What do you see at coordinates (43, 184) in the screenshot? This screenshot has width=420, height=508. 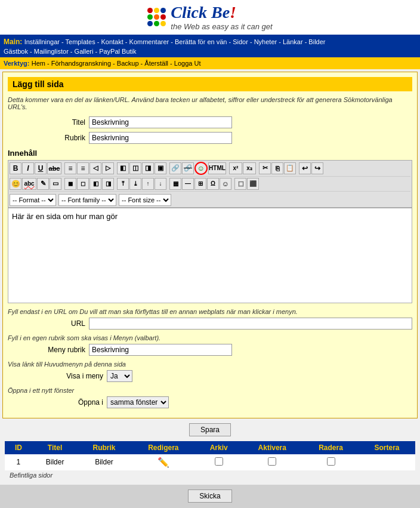 I see `edit-button: ✎` at bounding box center [43, 184].